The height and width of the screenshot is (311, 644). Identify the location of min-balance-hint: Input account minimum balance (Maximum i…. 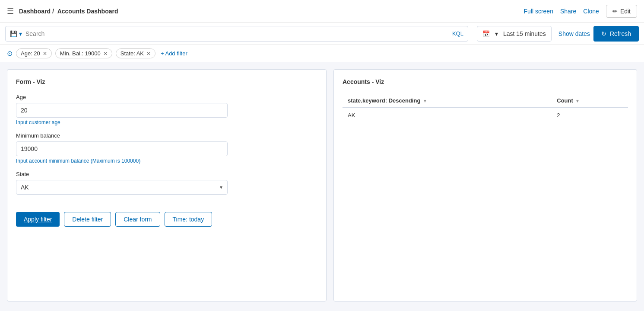
(167, 161).